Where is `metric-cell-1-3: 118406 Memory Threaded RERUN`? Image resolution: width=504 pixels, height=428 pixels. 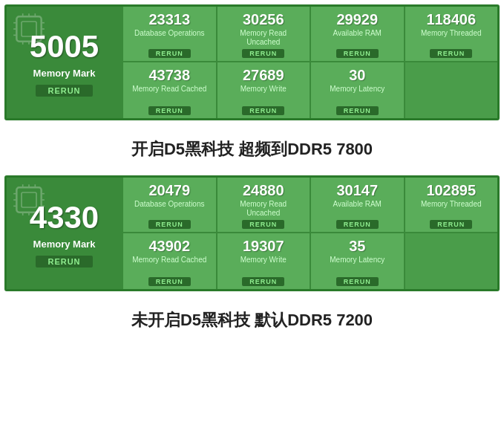 metric-cell-1-3: 118406 Memory Threaded RERUN is located at coordinates (451, 34).